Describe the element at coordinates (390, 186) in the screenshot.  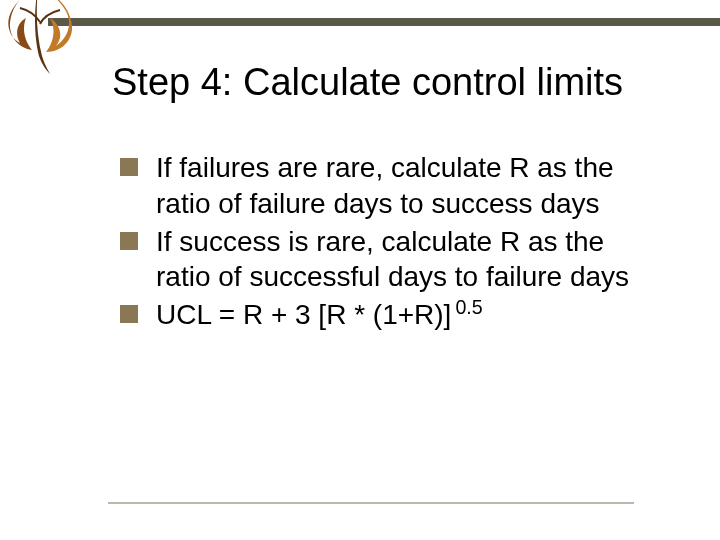
I see `list-item: If failures are rare, calculate R as the…` at that location.